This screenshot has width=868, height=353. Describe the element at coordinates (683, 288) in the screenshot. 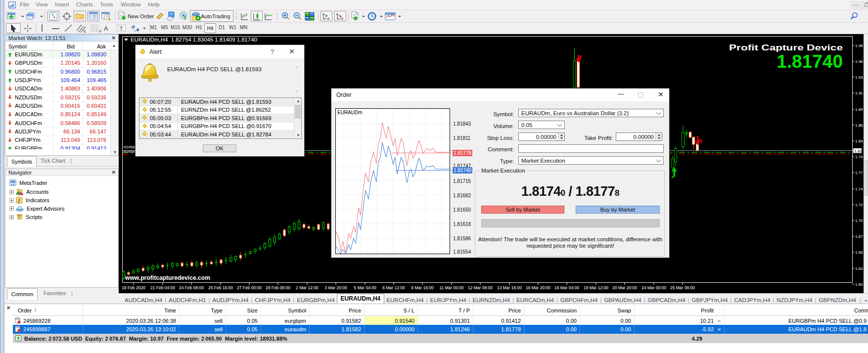

I see `svg-text: 25 Mar 08:00` at that location.